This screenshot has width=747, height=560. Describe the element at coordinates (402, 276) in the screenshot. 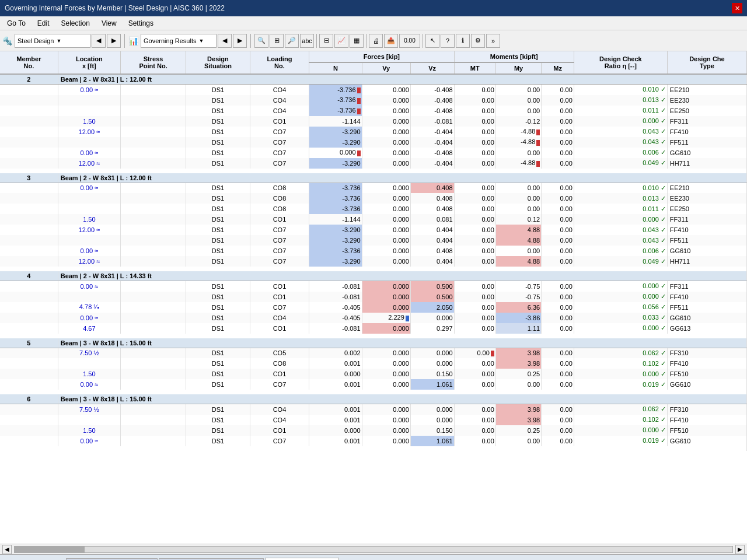

I see `member-description: Beam | 2 - W 8x31 | L : 14.33 ft` at that location.